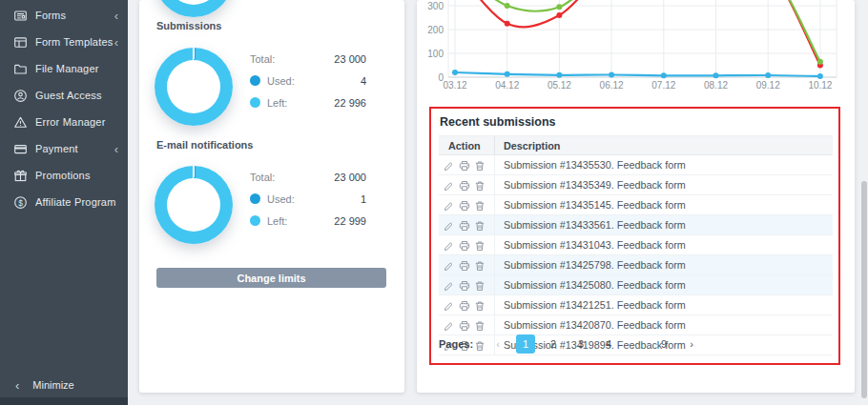  Describe the element at coordinates (308, 80) in the screenshot. I see `submissions-legend: Total: 23 000 Used: 4 Left: 22 996` at that location.